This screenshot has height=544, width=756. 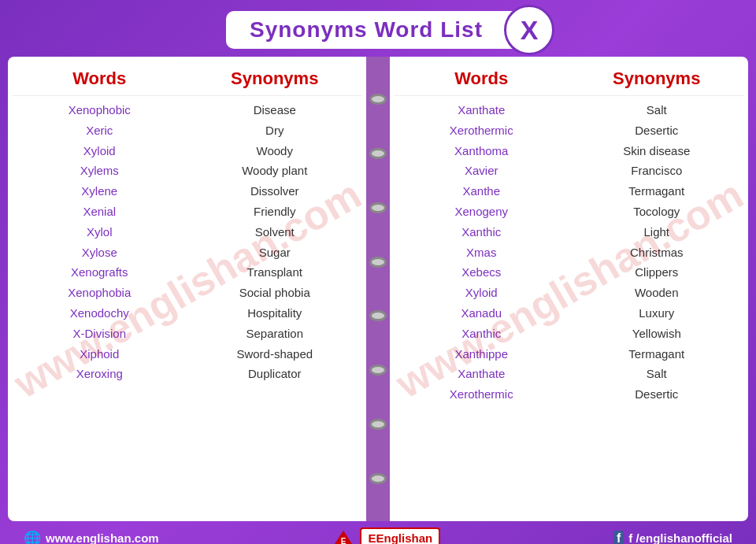 What do you see at coordinates (481, 354) in the screenshot?
I see `right-word-item: Xanthippe` at bounding box center [481, 354].